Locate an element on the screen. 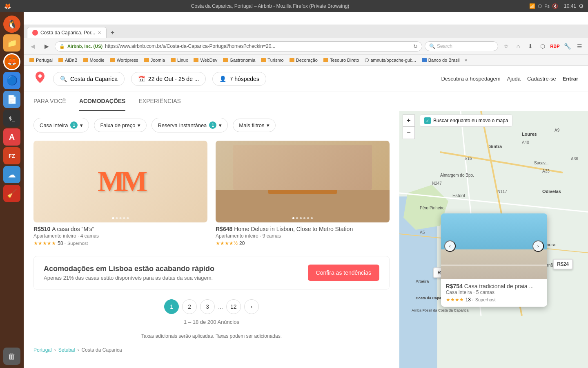 This screenshot has width=588, height=368. urgency-banner: Acomodações em Lisboa estão acabando ráp… is located at coordinates (212, 273).